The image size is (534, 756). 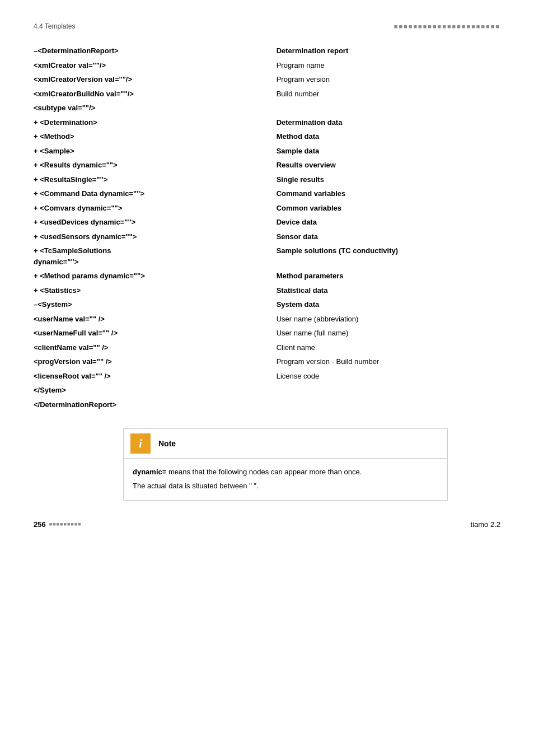 I want to click on info-icon: i, so click(x=140, y=444).